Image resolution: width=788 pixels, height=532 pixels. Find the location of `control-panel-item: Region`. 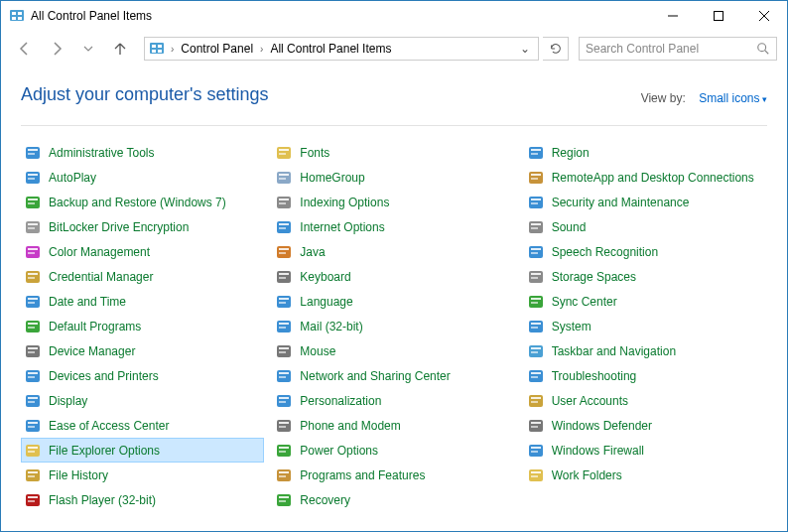

control-panel-item: Region is located at coordinates (645, 153).